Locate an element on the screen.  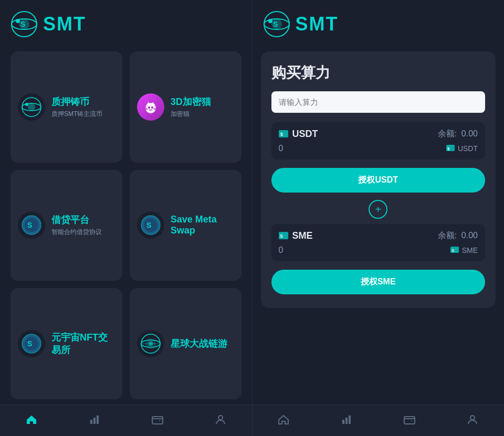
right-smt-logo-icon: S is located at coordinates (277, 24).